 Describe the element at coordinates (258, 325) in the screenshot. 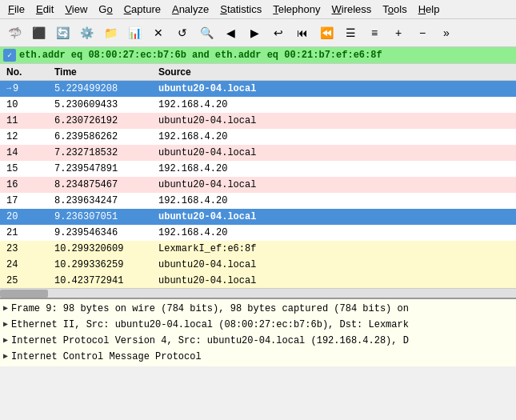

I see `bottom-row-2: ▶ Ethernet II, Src: ubuntu20-04.local (0…` at that location.